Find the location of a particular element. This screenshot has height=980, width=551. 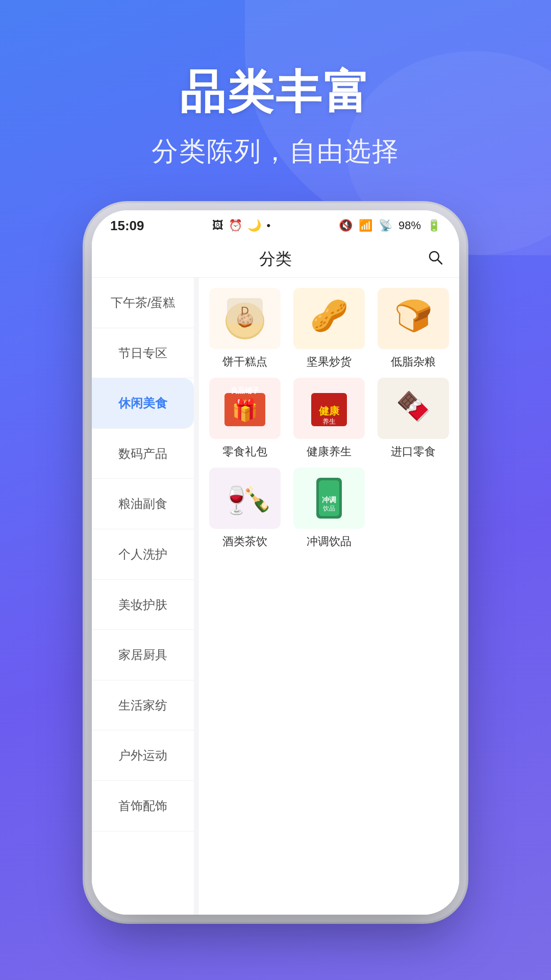

product-label-nuts: 坚果炒货 is located at coordinates (329, 362).